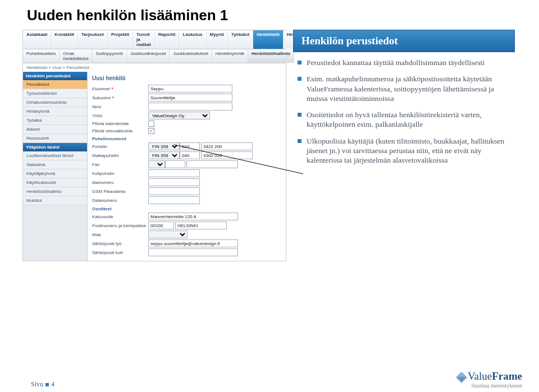 This screenshot has width=539, height=392. What do you see at coordinates (193, 216) in the screenshot?
I see `katuosoite-field` at bounding box center [193, 216].